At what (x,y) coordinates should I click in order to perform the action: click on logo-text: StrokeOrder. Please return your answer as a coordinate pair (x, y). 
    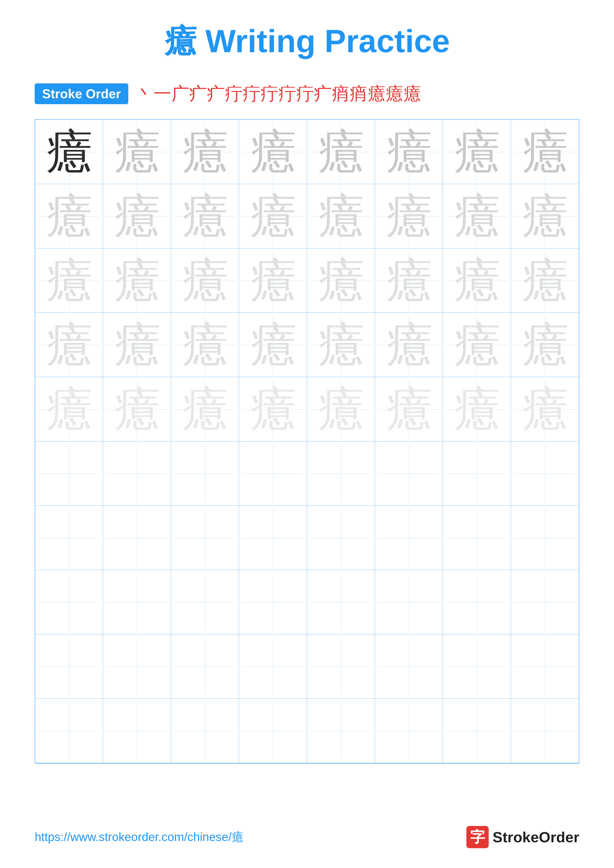
    Looking at the image, I should click on (536, 837).